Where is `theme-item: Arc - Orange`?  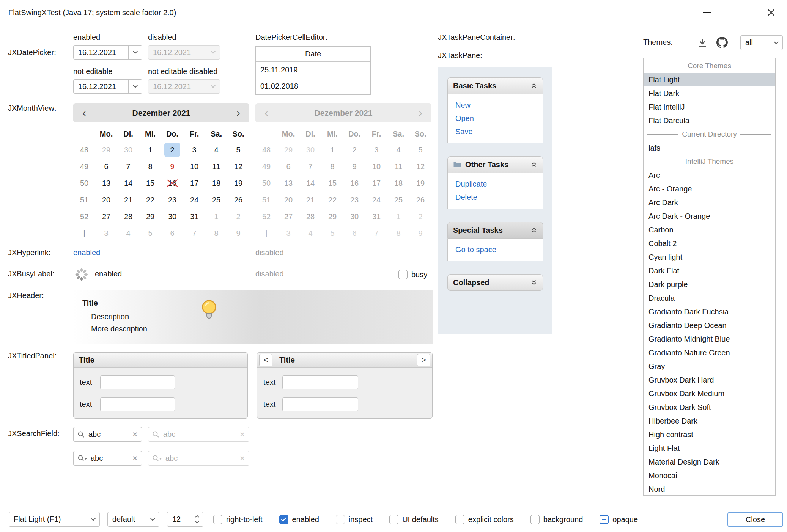
theme-item: Arc - Orange is located at coordinates (710, 189).